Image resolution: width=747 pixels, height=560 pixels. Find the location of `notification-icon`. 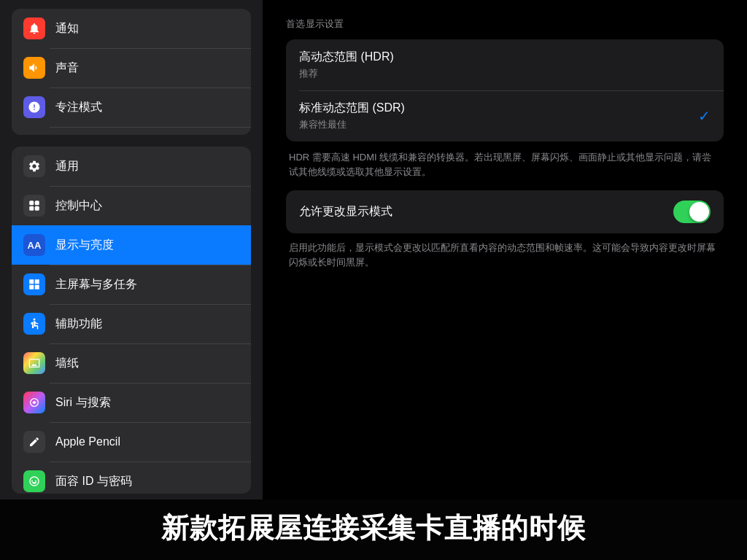

notification-icon is located at coordinates (34, 28).